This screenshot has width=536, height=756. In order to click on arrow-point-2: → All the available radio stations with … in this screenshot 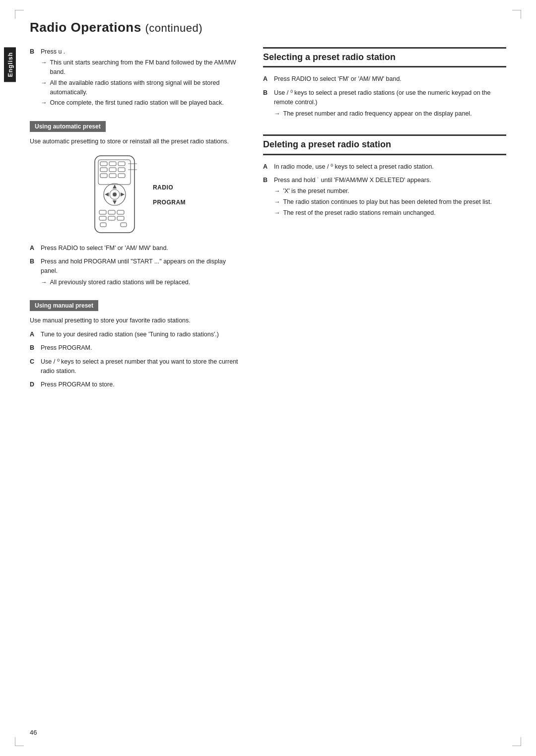, I will do `click(142, 88)`.